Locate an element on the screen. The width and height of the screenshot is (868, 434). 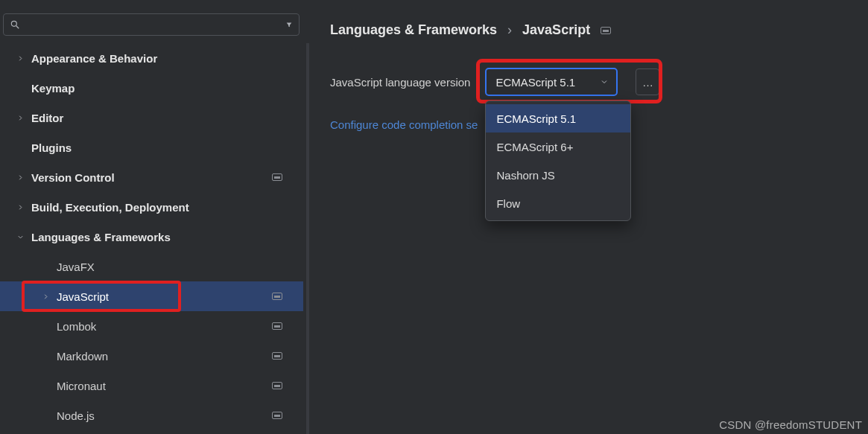
breadcrumb-current: JavaScript is located at coordinates (556, 30).